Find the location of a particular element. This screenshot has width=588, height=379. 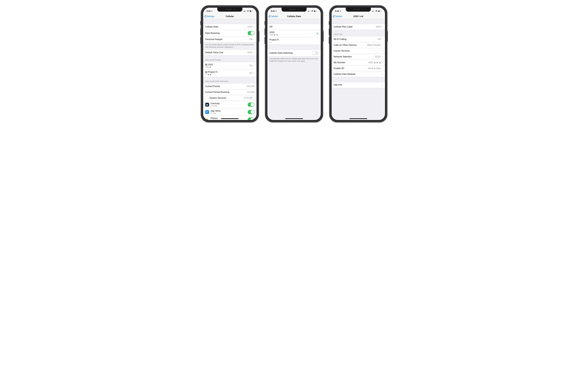

plan-row-1010: 11010 +852 On › is located at coordinates (230, 66).